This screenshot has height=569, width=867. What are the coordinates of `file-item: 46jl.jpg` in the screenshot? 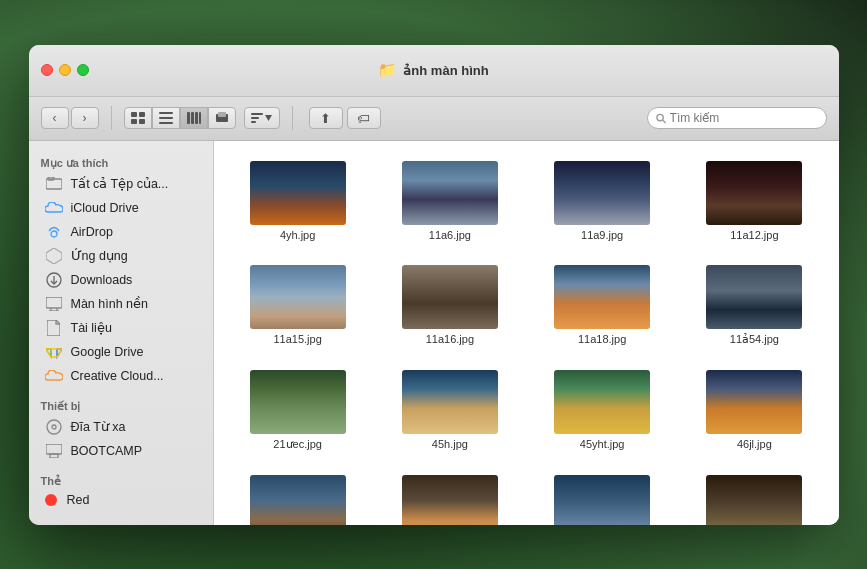 It's located at (754, 410).